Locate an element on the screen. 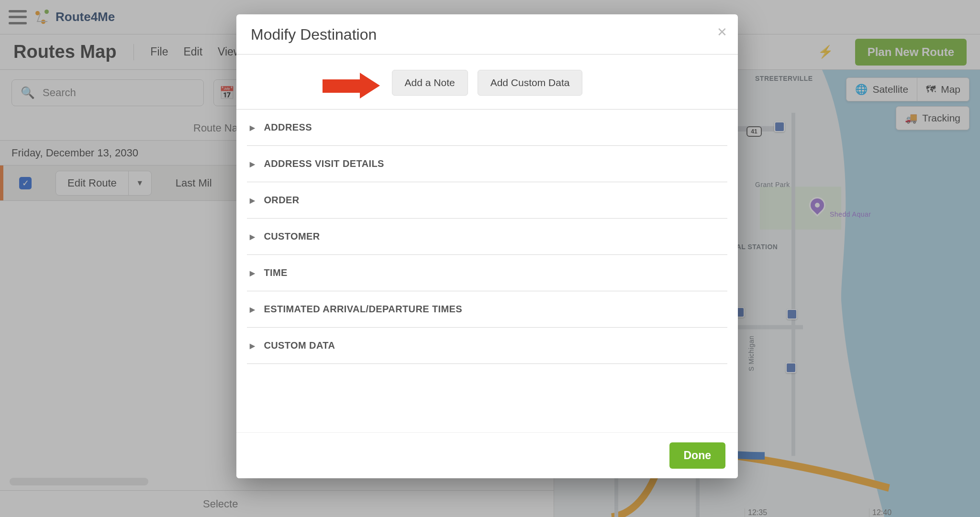 The height and width of the screenshot is (517, 980). section-time-label: TIME is located at coordinates (276, 273).